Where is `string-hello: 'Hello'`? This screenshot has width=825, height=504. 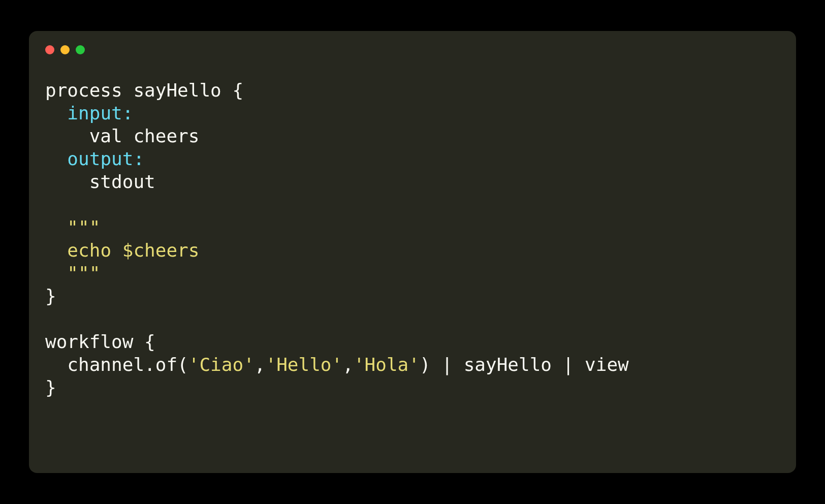
string-hello: 'Hello' is located at coordinates (304, 365).